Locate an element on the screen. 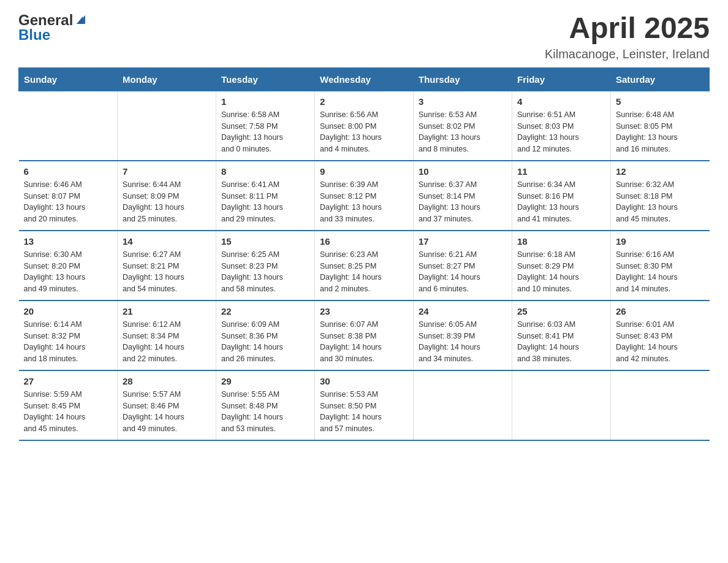 The width and height of the screenshot is (728, 563). calendar-cell: 3Sunrise: 6:53 AMSunset: 8:02 PMDaylight… is located at coordinates (463, 126).